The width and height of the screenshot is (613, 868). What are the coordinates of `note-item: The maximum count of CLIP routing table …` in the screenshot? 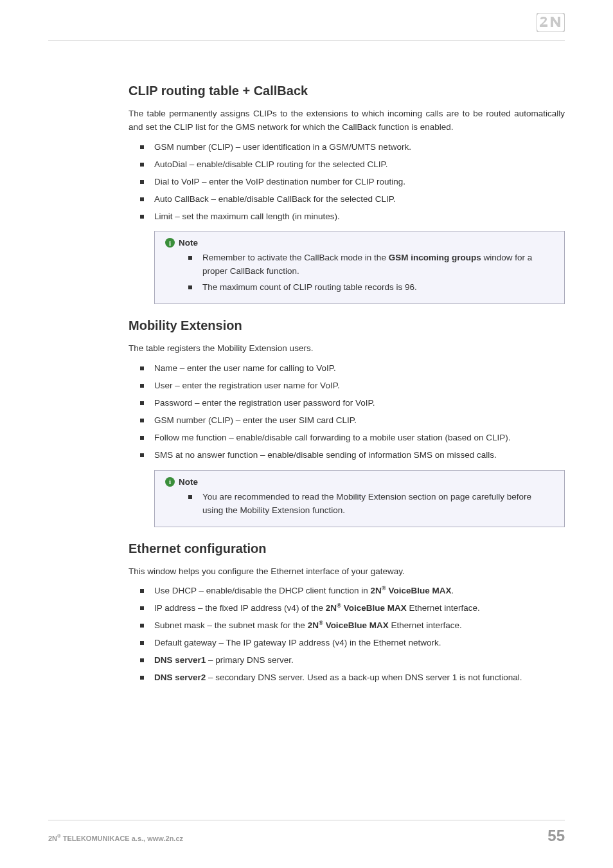 It's located at (378, 288).